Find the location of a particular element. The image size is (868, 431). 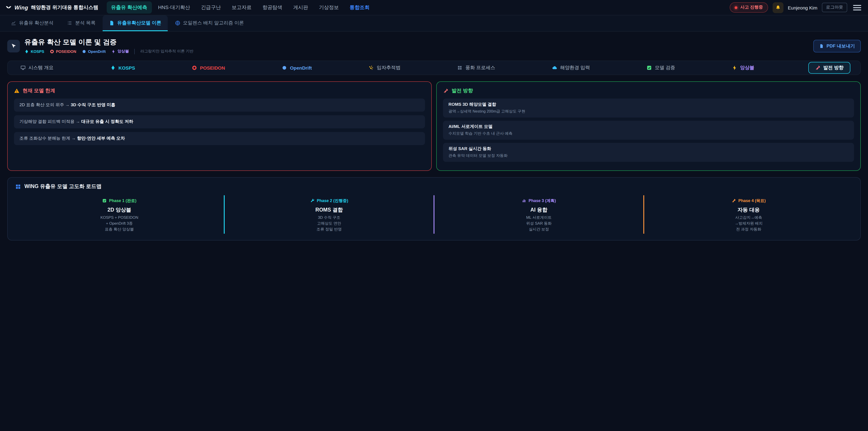

badge-opendrift: OpenDrift is located at coordinates (94, 52).